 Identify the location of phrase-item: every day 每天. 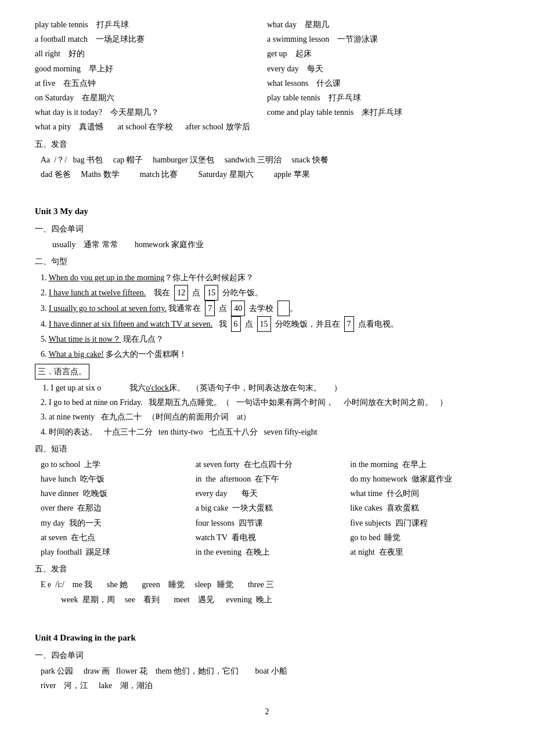
(270, 493).